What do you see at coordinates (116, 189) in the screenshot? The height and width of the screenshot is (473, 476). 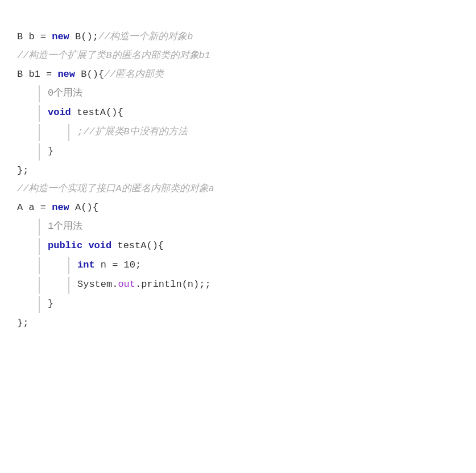 I see `code-token-comment: //构造一个实现了接口A的匿名内部类的对象a` at bounding box center [116, 189].